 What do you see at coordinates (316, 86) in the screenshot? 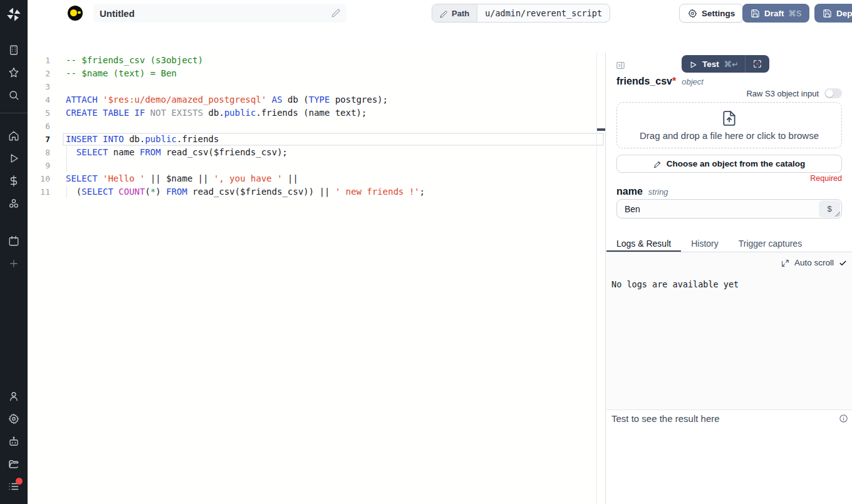
I see `code-line: 3` at bounding box center [316, 86].